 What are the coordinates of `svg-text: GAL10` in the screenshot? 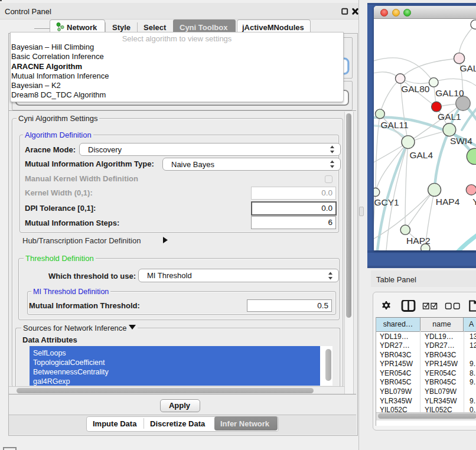 It's located at (450, 93).